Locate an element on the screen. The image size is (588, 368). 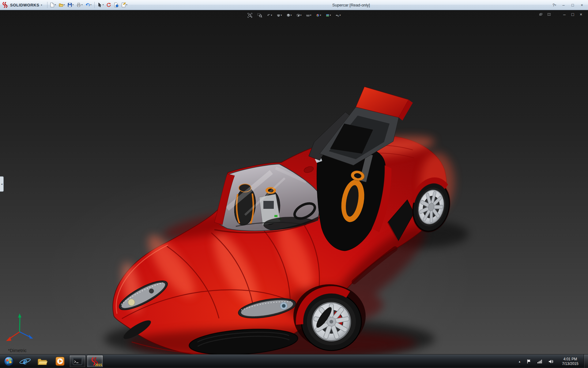
previous-view-button: ▾ is located at coordinates (270, 15).